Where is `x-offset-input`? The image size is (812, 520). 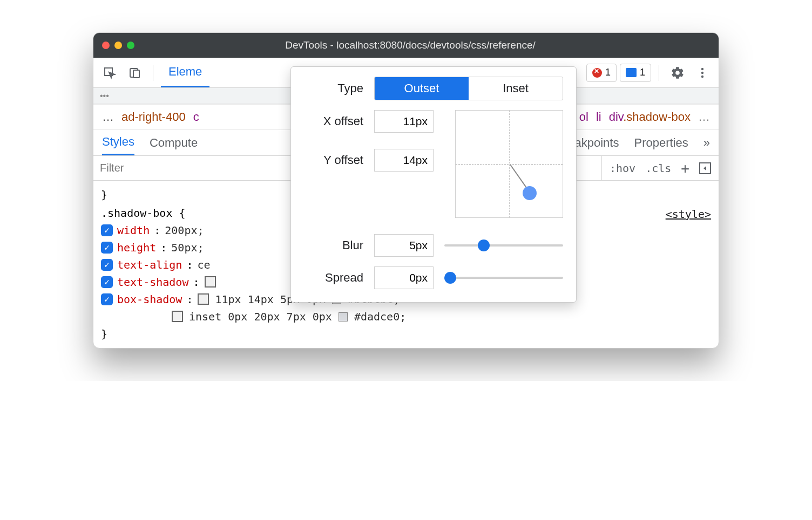
x-offset-input is located at coordinates (404, 121).